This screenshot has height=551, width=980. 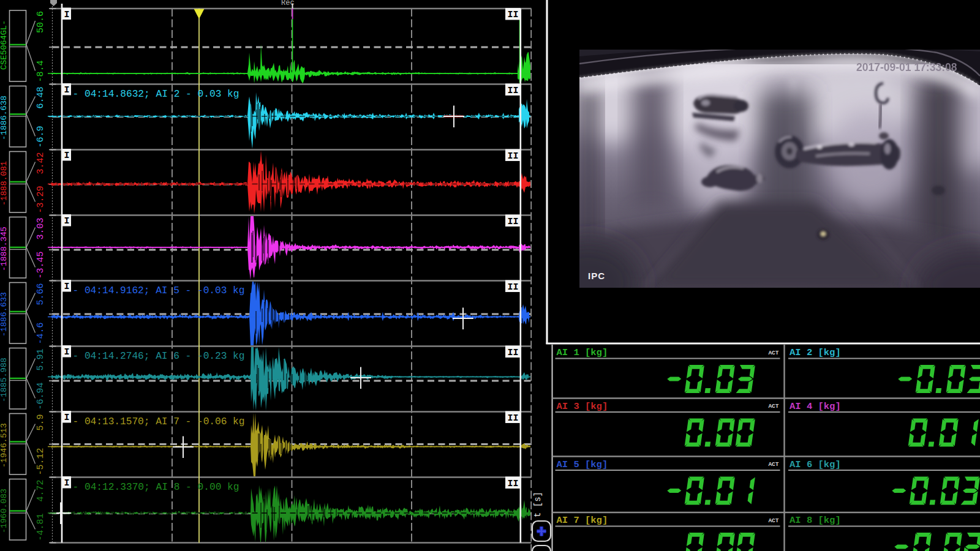 What do you see at coordinates (40, 395) in the screenshot?
I see `svg-text: -6.94` at bounding box center [40, 395].